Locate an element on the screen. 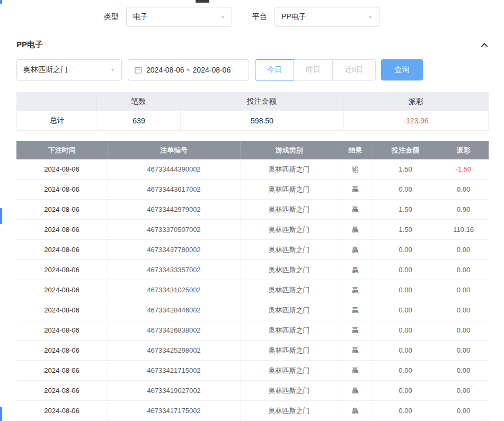 Image resolution: width=504 pixels, height=421 pixels. table-row: 2024-08-0646733370507002奥林匹斯之门赢1.50110.1… is located at coordinates (252, 230).